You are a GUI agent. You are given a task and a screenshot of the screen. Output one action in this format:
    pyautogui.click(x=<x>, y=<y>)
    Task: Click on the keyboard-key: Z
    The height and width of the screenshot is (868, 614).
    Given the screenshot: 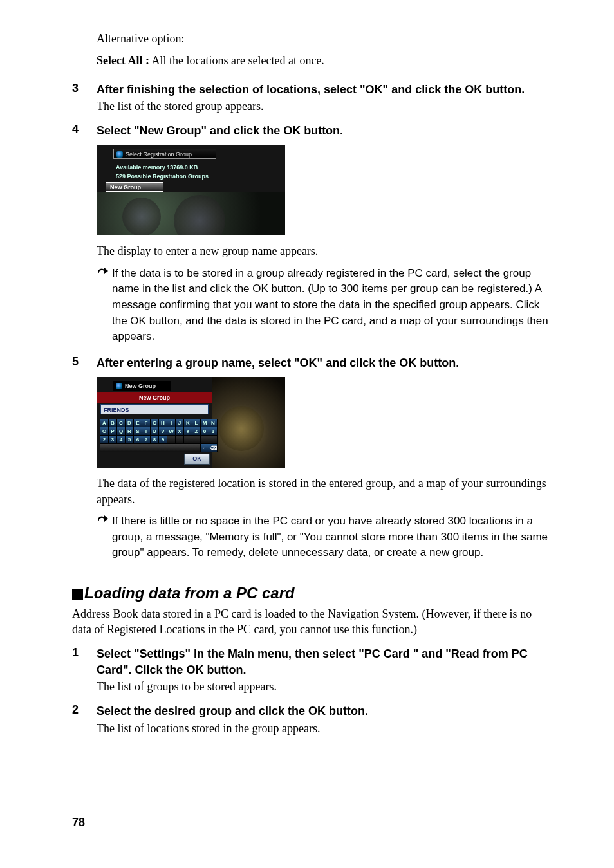 What is the action you would take?
    pyautogui.click(x=197, y=431)
    